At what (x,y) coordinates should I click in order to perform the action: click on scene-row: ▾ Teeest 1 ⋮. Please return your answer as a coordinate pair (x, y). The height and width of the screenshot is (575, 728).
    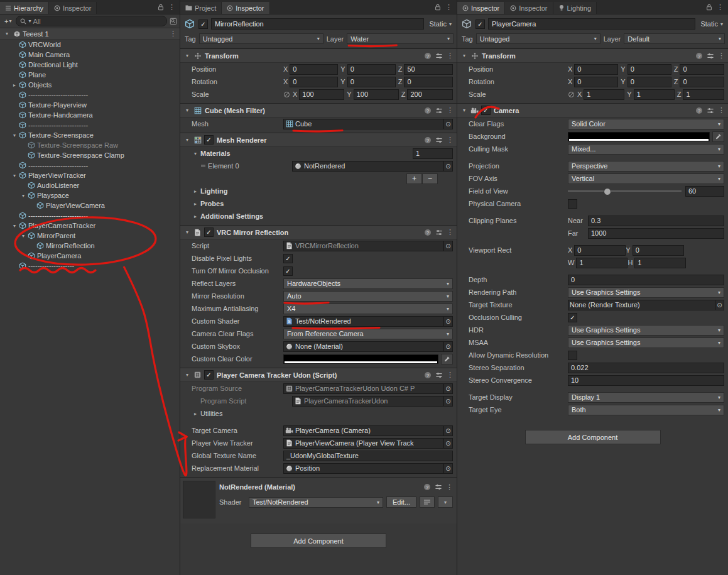
    Looking at the image, I should click on (90, 34).